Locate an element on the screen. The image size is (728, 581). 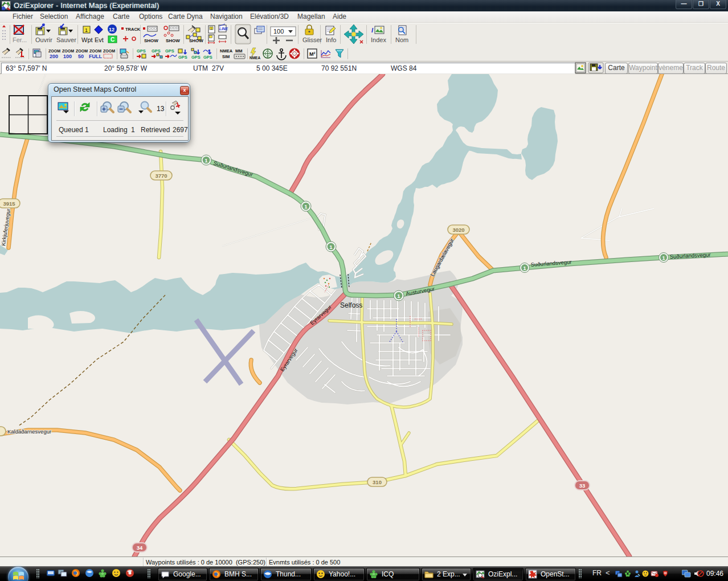
svg-text: Fer... is located at coordinates (19, 40).